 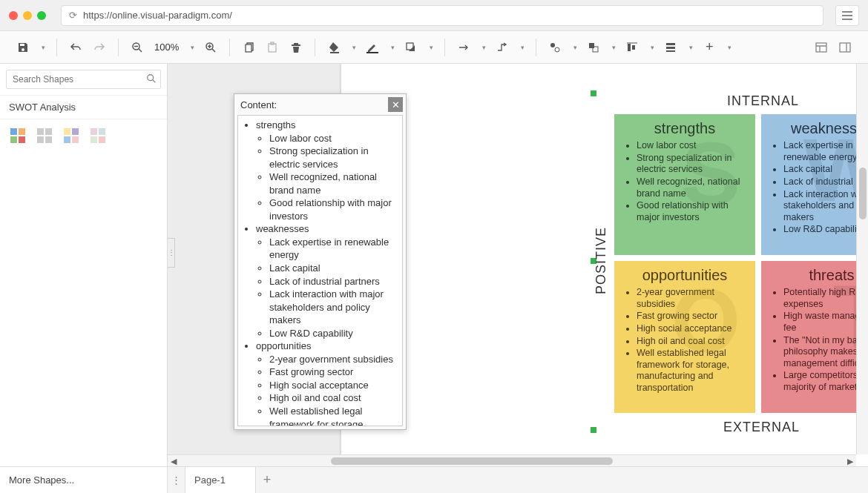 I want to click on shape-palette, so click(x=83, y=136).